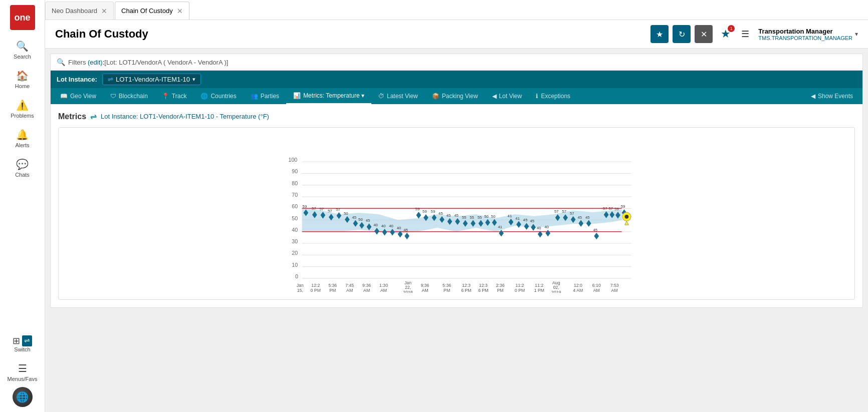 This screenshot has height=412, width=868. I want to click on filter-edit: (edit), so click(95, 62).